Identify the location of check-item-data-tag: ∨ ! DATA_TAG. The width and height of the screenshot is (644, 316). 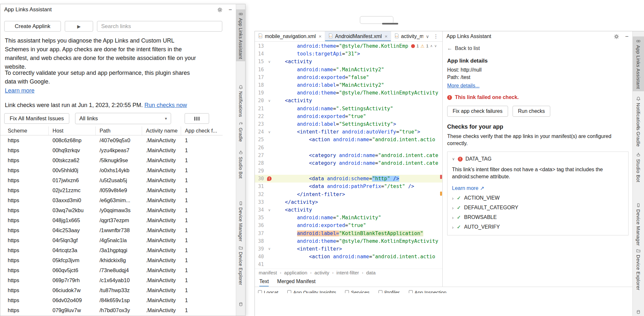
(538, 159).